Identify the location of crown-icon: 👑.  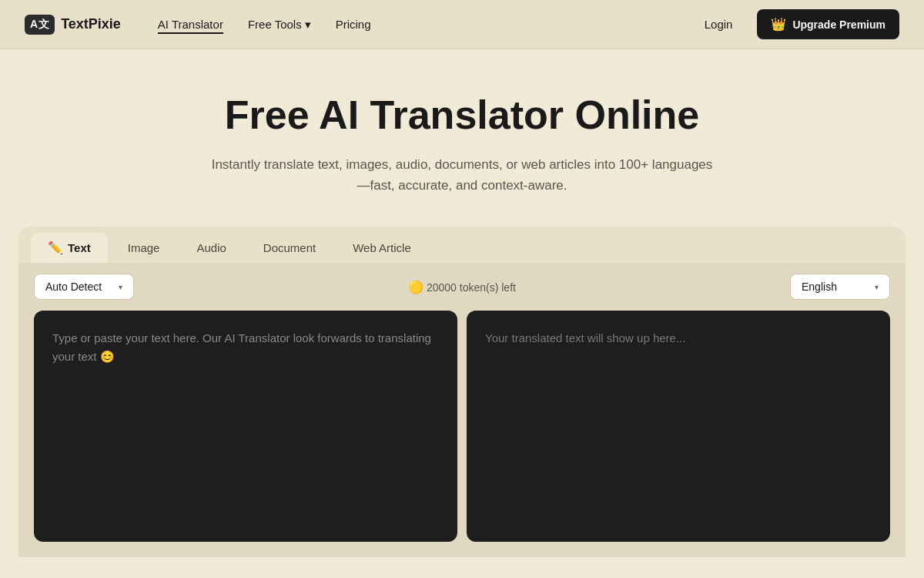
(778, 25).